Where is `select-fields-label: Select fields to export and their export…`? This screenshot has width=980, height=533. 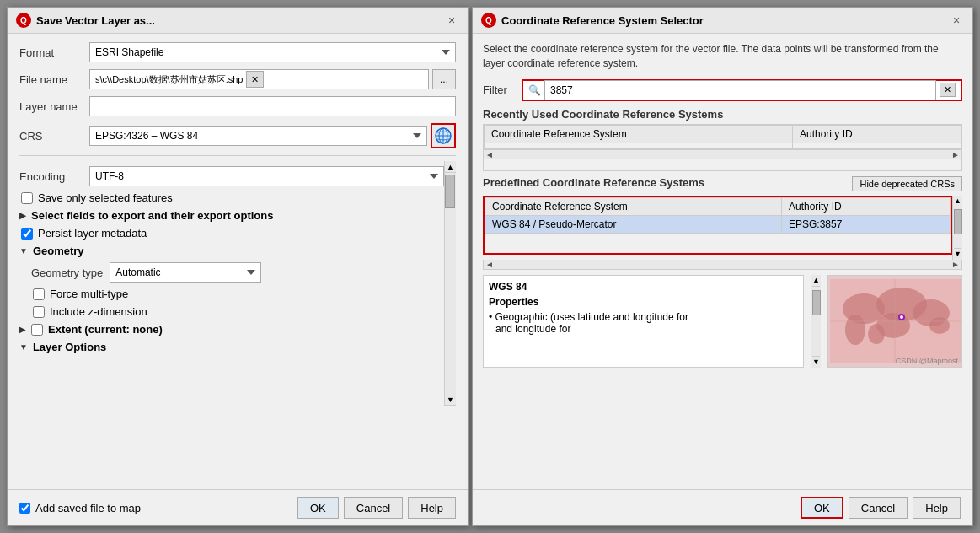 select-fields-label: Select fields to export and their export… is located at coordinates (153, 216).